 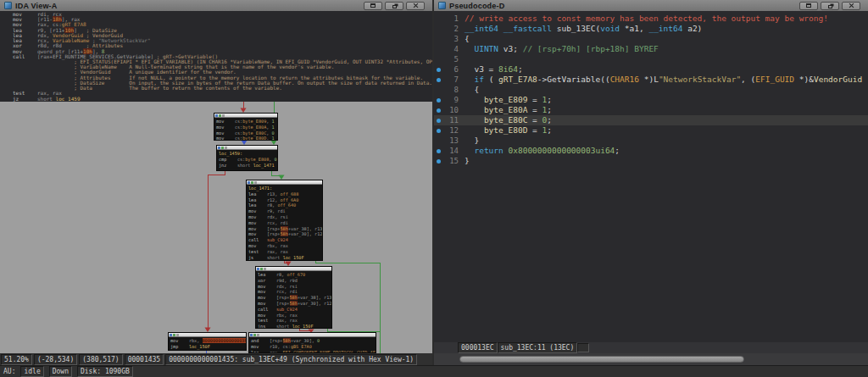 What do you see at coordinates (293, 281) in the screenshot?
I see `asm-line: xor r9d, r9d` at bounding box center [293, 281].